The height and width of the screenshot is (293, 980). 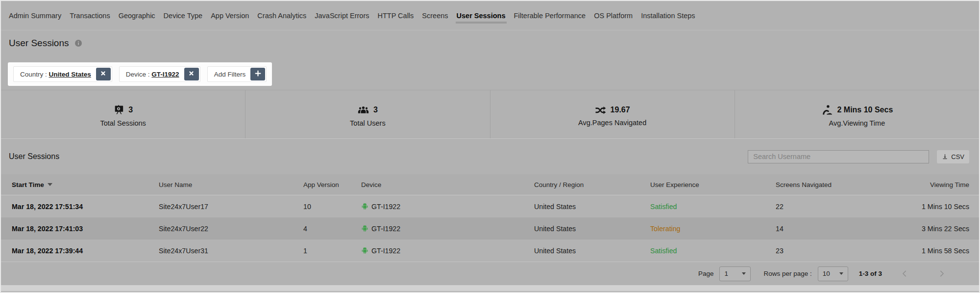 What do you see at coordinates (953, 157) in the screenshot?
I see `csv-export-button: CSV` at bounding box center [953, 157].